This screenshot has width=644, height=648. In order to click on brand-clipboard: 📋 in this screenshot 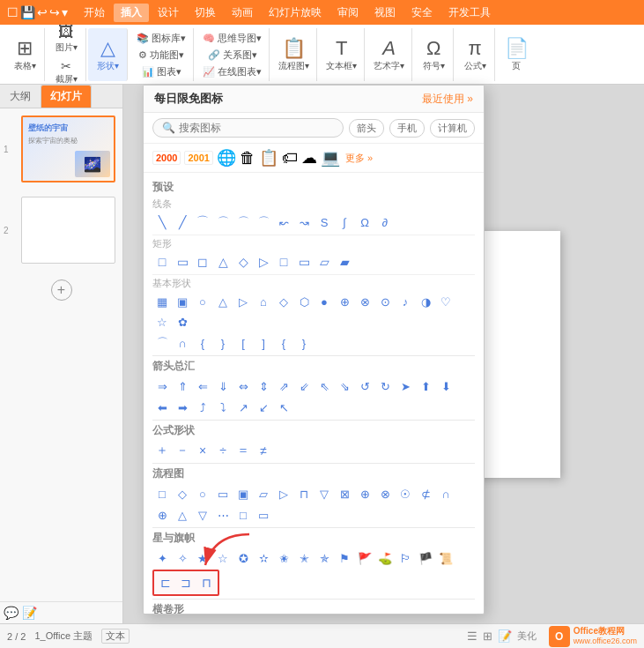, I will do `click(269, 158)`.